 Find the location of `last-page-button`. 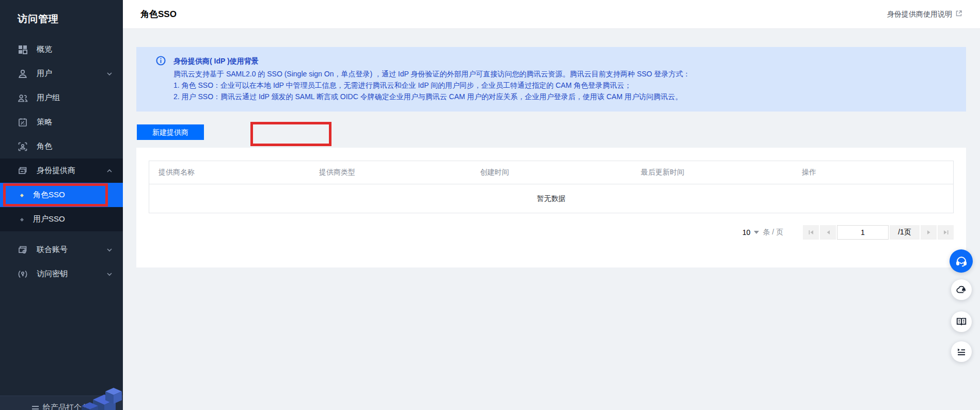

last-page-button is located at coordinates (946, 232).